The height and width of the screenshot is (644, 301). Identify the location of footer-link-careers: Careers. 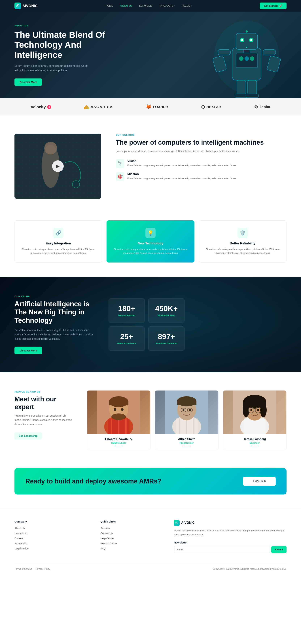
(19, 538).